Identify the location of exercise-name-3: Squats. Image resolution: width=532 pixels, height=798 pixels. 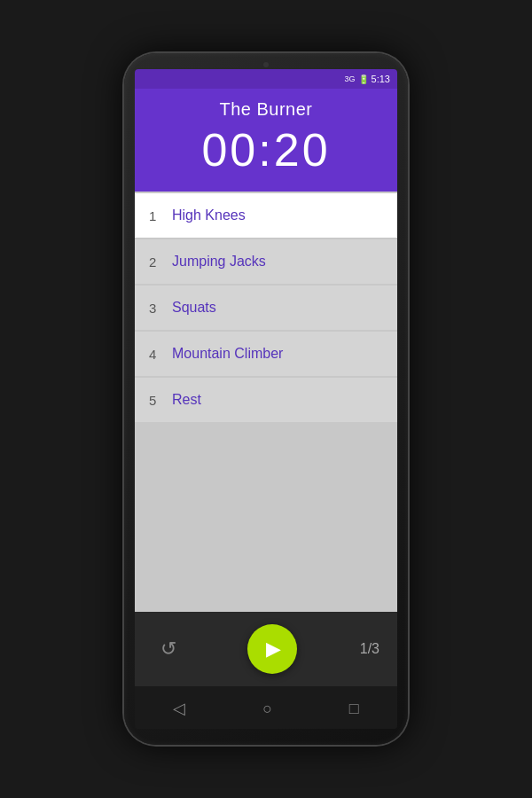
(194, 308).